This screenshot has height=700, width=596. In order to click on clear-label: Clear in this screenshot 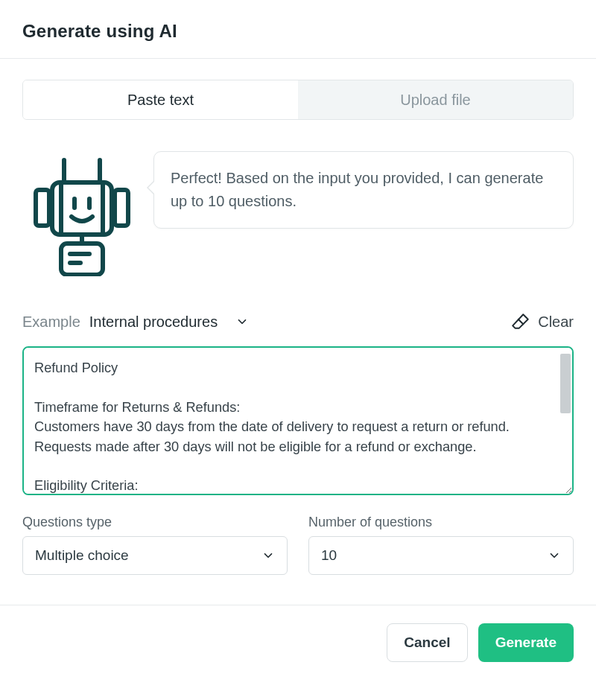, I will do `click(556, 322)`.